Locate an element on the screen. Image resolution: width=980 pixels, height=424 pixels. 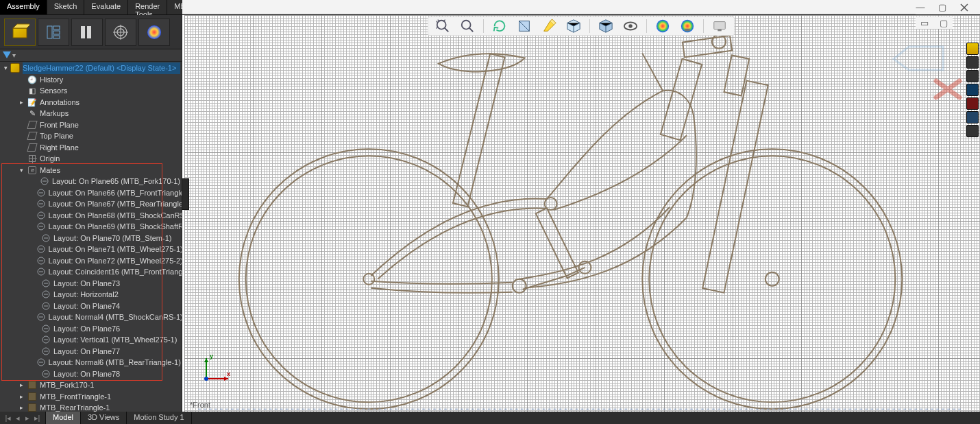
triad-x-label: x is located at coordinates (229, 374).